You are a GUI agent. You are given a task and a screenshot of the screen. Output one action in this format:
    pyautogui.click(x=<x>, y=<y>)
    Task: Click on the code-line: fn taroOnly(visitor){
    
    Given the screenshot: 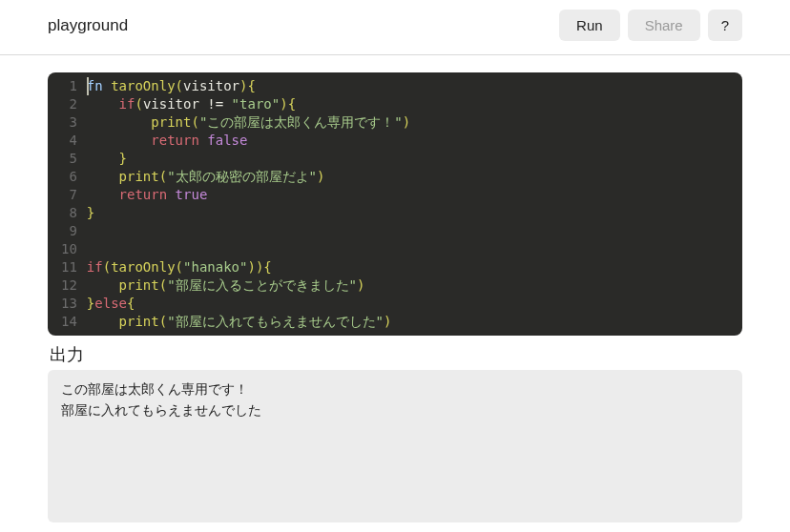 What is the action you would take?
    pyautogui.click(x=410, y=86)
    